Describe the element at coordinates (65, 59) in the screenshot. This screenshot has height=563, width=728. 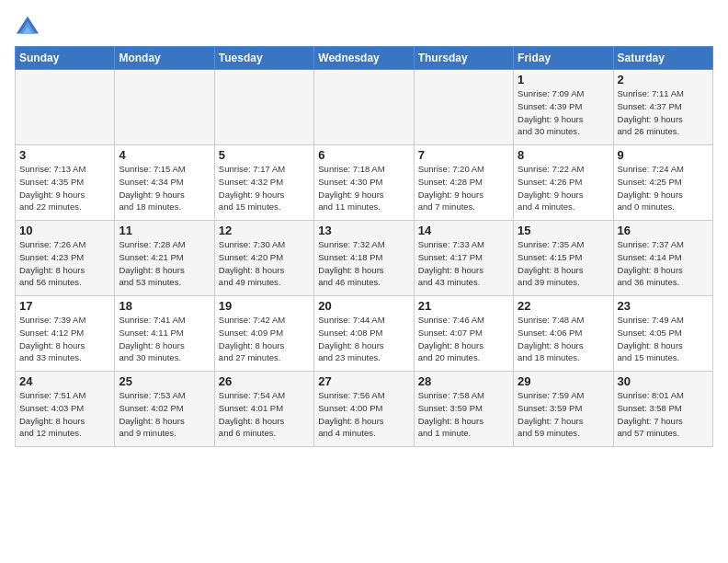
I see `day-header-sunday: Sunday` at that location.